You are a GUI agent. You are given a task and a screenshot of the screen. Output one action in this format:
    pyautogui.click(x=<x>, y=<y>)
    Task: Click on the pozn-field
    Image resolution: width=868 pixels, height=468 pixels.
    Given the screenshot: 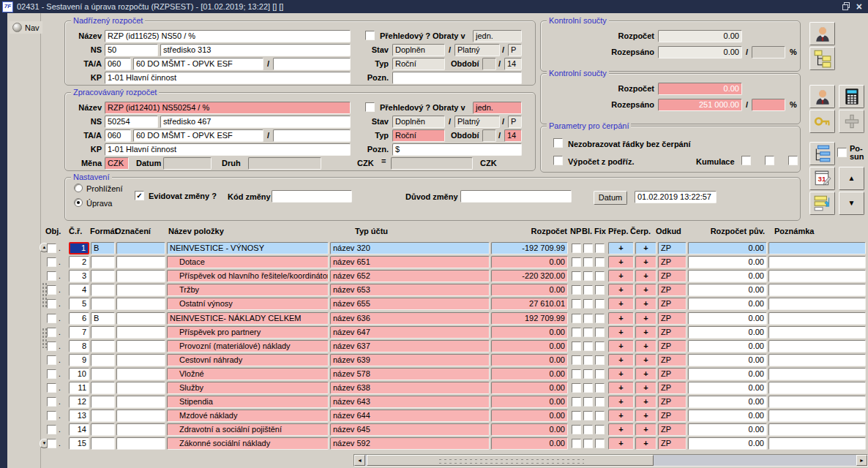 What is the action you would take?
    pyautogui.click(x=457, y=78)
    